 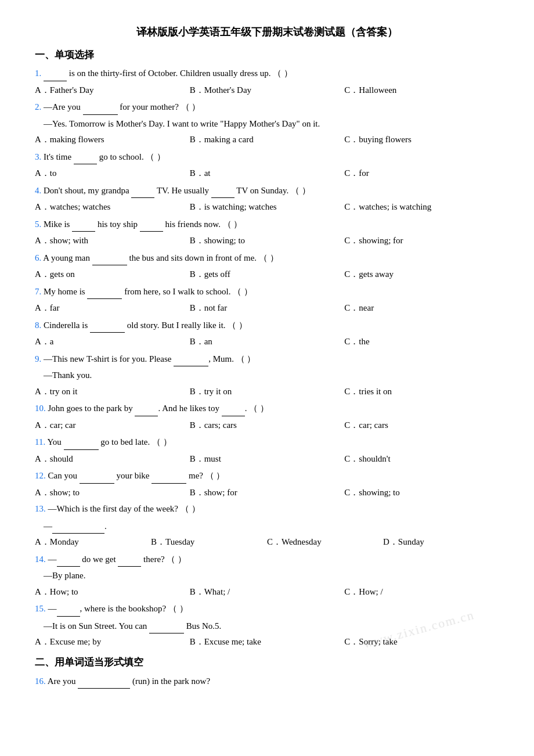 I want to click on q7-option-a: A．far, so click(x=113, y=308).